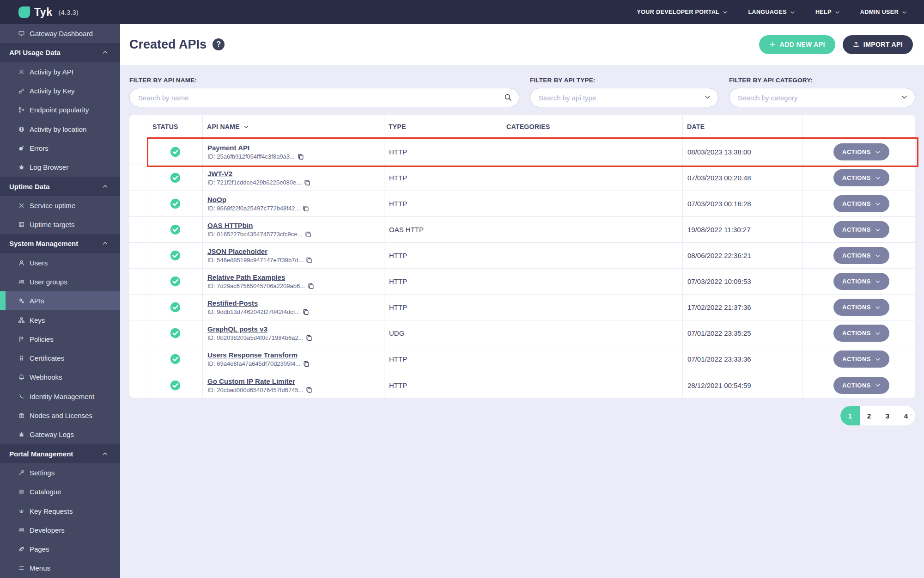 The image size is (924, 578). What do you see at coordinates (60, 225) in the screenshot?
I see `sidebar-item-uptime-targets: Uptime targets` at bounding box center [60, 225].